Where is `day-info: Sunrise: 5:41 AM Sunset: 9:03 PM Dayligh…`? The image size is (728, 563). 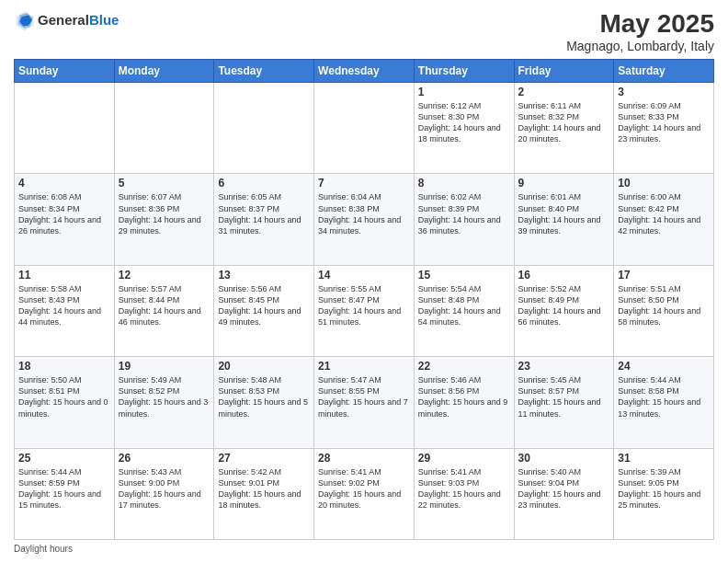 day-info: Sunrise: 5:41 AM Sunset: 9:03 PM Dayligh… is located at coordinates (464, 489).